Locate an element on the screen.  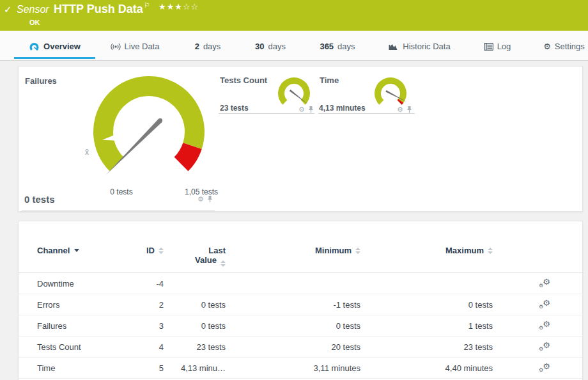
tab-live-data: Live Data is located at coordinates (135, 47).